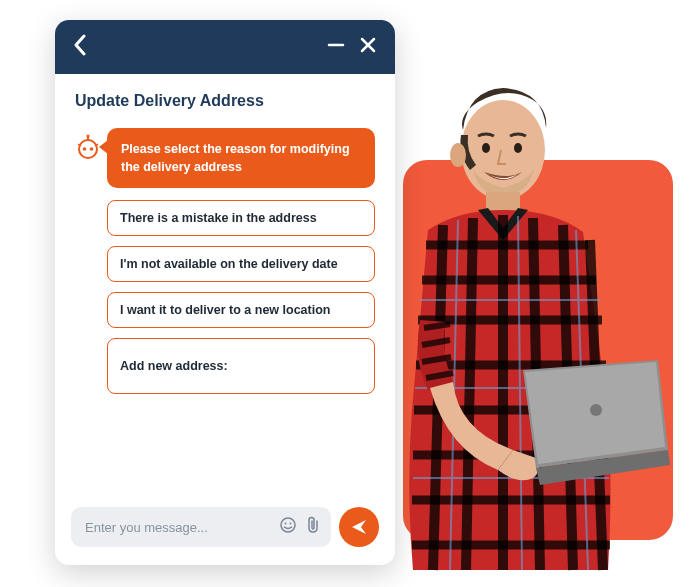 This screenshot has height=587, width=698. What do you see at coordinates (225, 47) in the screenshot?
I see `chat-header` at bounding box center [225, 47].